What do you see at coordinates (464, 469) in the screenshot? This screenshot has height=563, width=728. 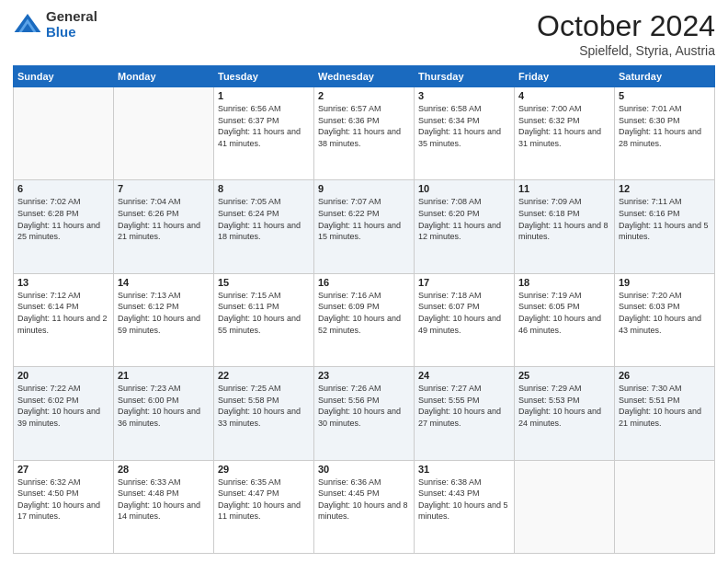 I see `day-number: 31` at bounding box center [464, 469].